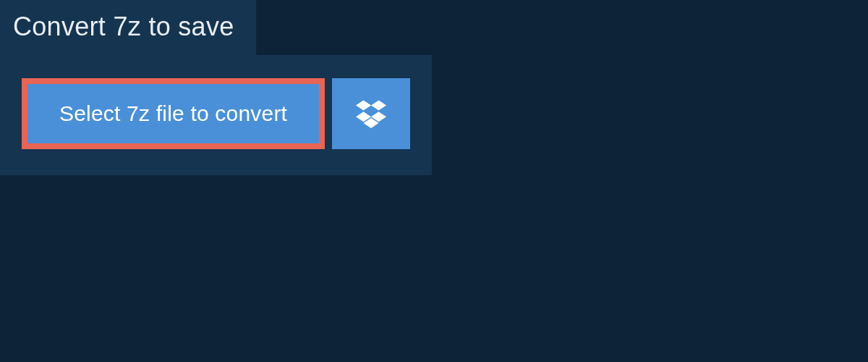 The width and height of the screenshot is (868, 362). Describe the element at coordinates (371, 114) in the screenshot. I see `dropbox-icon` at that location.